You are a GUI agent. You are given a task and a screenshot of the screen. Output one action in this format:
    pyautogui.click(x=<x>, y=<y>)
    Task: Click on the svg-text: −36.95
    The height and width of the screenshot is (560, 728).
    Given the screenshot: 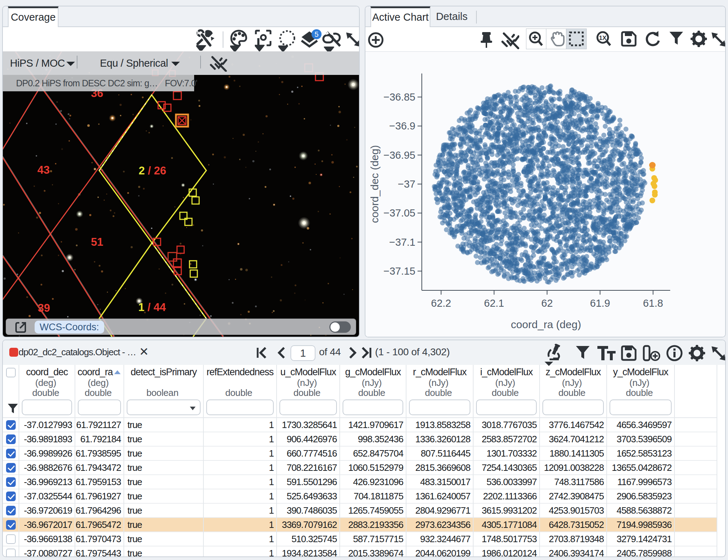 What is the action you would take?
    pyautogui.click(x=399, y=155)
    